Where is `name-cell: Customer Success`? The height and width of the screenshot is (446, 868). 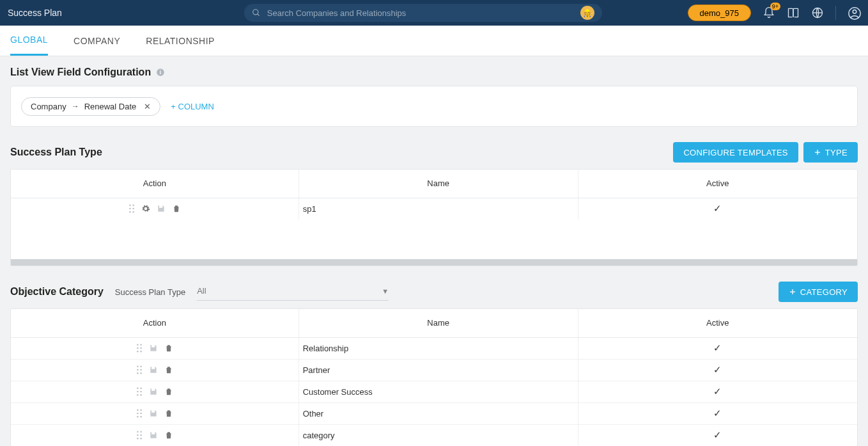
name-cell: Customer Success is located at coordinates (438, 392).